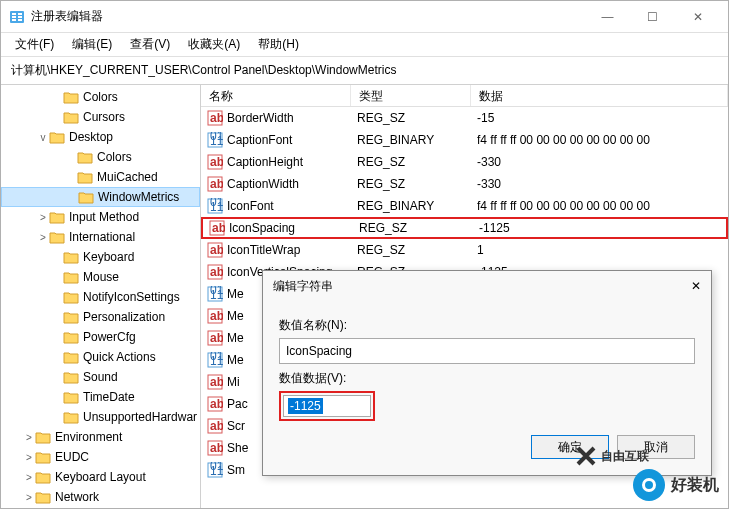  What do you see at coordinates (120, 357) in the screenshot?
I see `tree-label: Quick Actions` at bounding box center [120, 357].